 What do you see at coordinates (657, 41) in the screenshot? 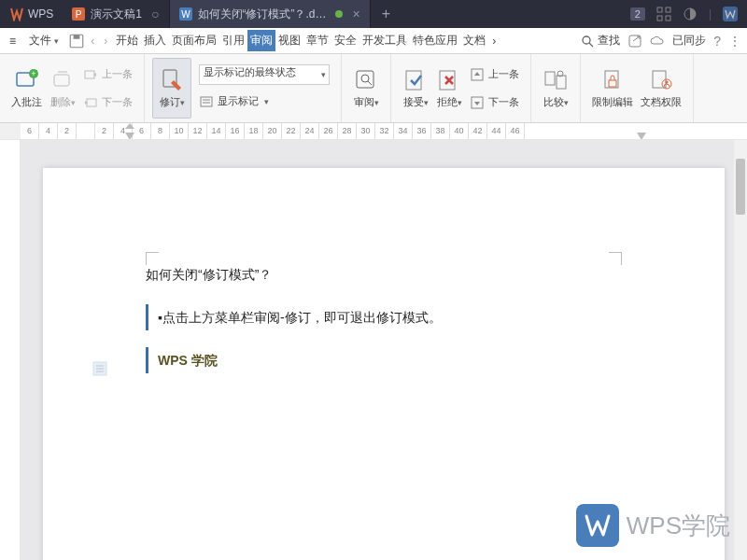
I see `cloud-icon` at bounding box center [657, 41].